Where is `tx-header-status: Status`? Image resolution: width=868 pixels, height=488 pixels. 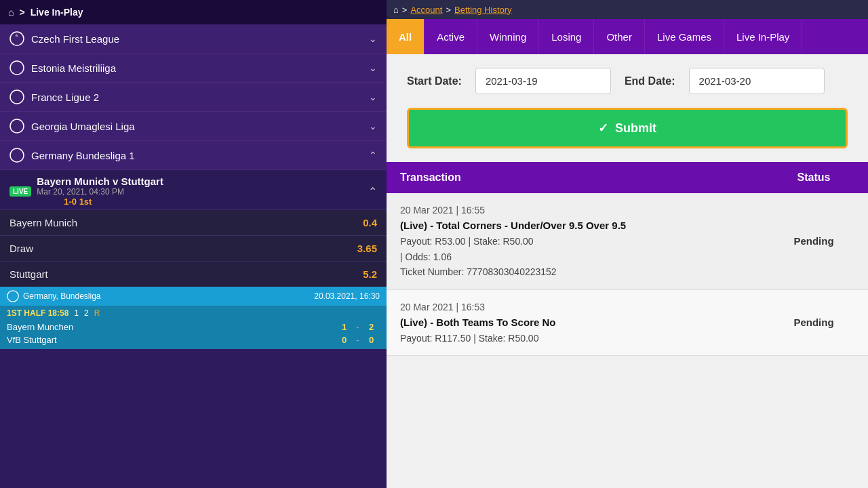 tx-header-status: Status is located at coordinates (814, 178).